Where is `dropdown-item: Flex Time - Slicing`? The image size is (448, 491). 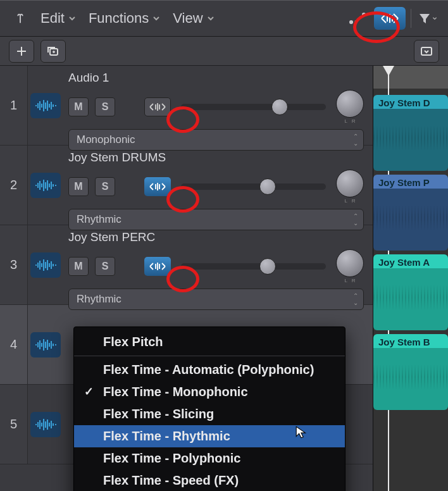
dropdown-item: Flex Time - Slicing is located at coordinates (209, 414).